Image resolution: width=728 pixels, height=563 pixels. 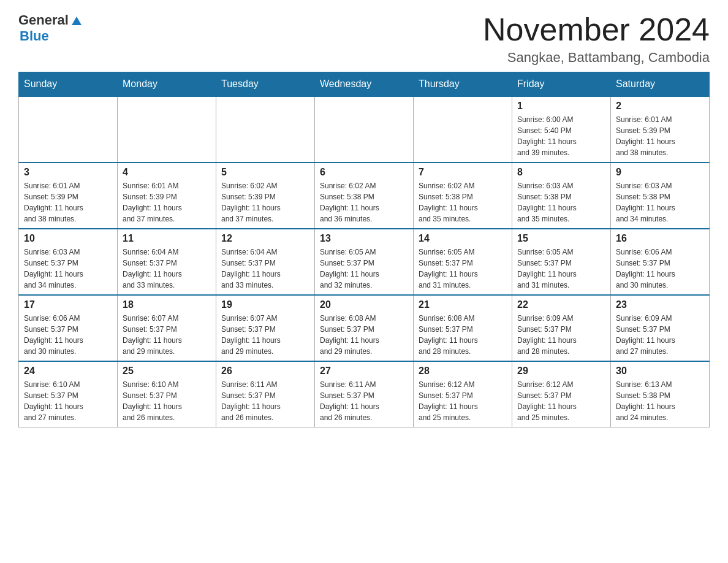 I want to click on day-number: 9, so click(x=660, y=172).